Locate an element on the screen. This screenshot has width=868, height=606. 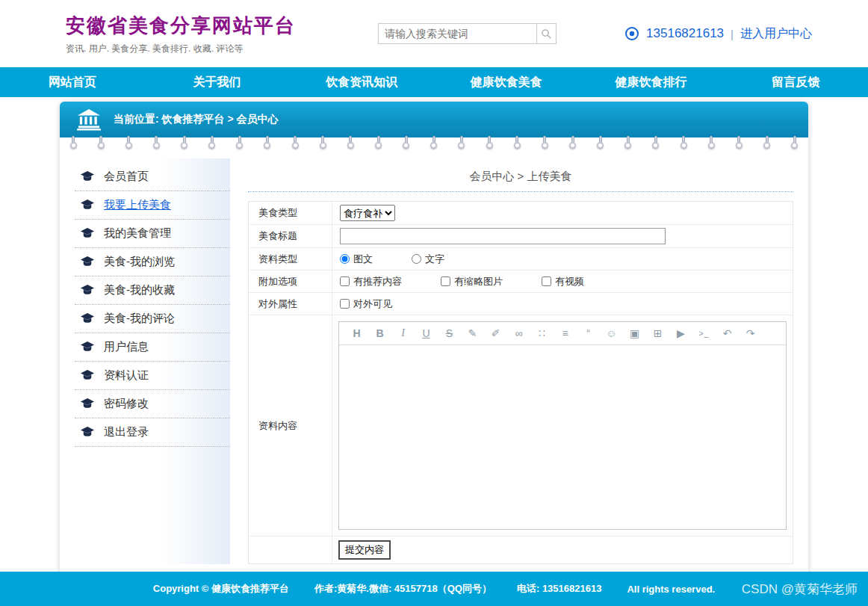
link-icon: ∞ is located at coordinates (518, 333).